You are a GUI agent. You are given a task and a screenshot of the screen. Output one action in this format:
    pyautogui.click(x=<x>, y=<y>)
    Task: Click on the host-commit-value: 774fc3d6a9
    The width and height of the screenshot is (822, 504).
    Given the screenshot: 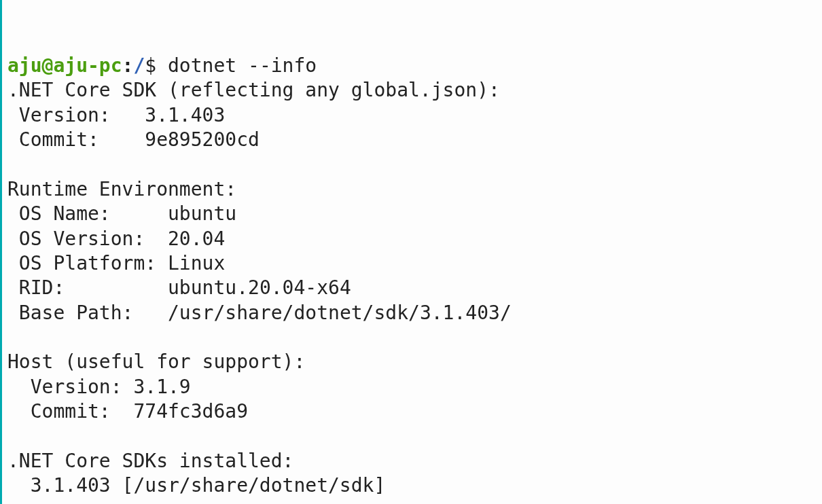 What is the action you would take?
    pyautogui.click(x=190, y=412)
    